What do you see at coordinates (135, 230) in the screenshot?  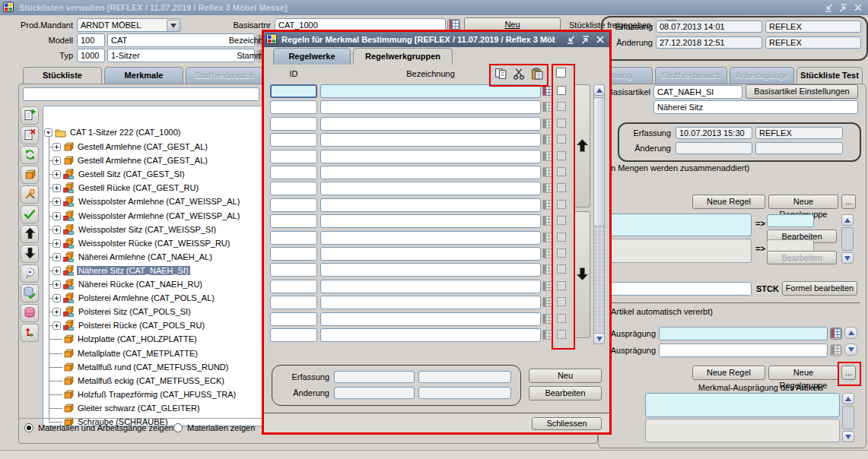 I see `tree-item: Weisspolster Sitz (CAT_WEISSP_SI)` at bounding box center [135, 230].